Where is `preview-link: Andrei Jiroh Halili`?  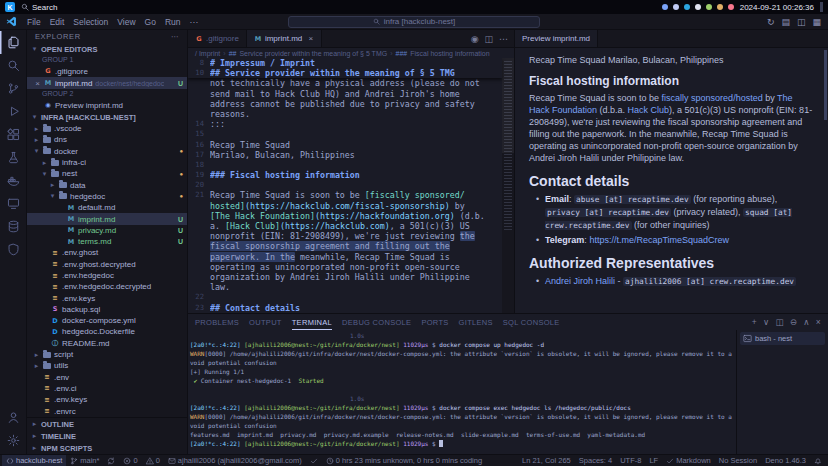
preview-link: Andrei Jiroh Halili is located at coordinates (580, 281).